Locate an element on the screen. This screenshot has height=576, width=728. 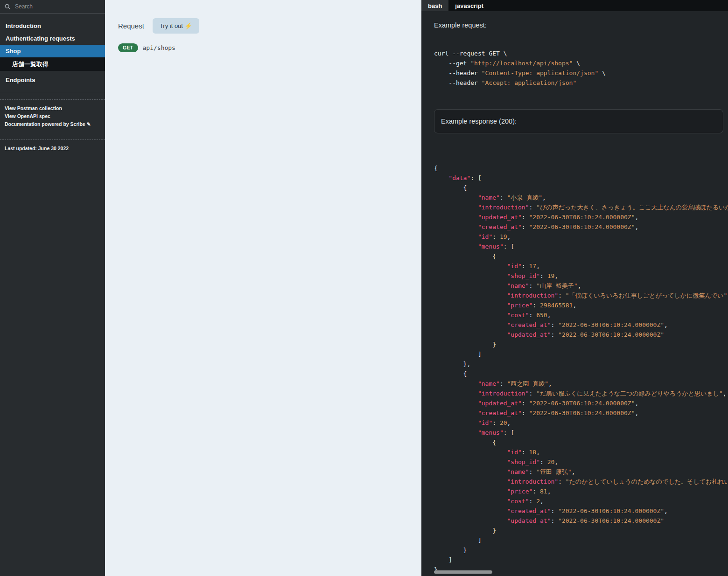
sidebar-item-shop: Shop is located at coordinates (52, 51).